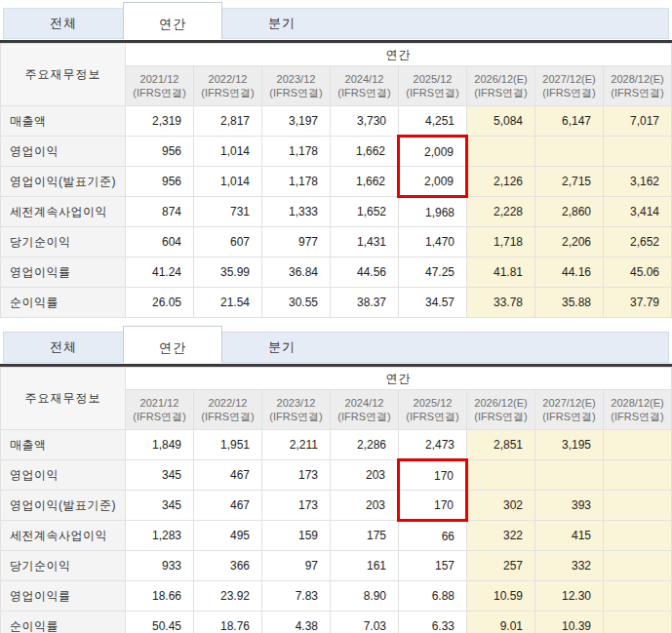 The image size is (672, 633). I want to click on row-label: 세전계속사업이익, so click(63, 213).